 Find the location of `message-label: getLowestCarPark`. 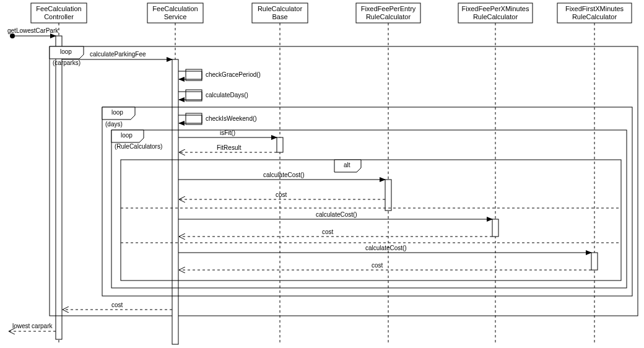

message-label: getLowestCarPark is located at coordinates (33, 31).